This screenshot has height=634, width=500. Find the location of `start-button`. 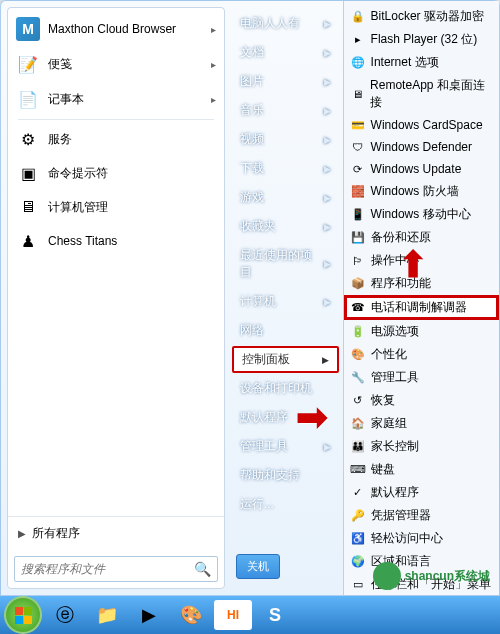

start-button is located at coordinates (23, 615).